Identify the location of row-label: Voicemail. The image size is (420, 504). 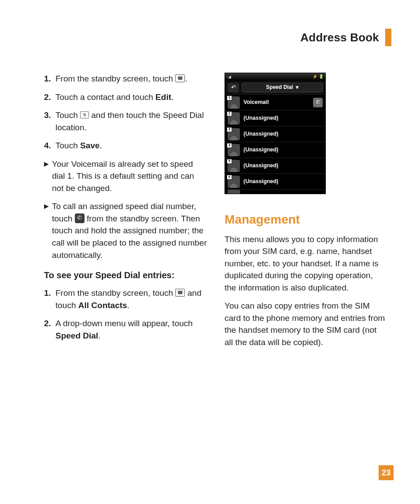
(276, 102).